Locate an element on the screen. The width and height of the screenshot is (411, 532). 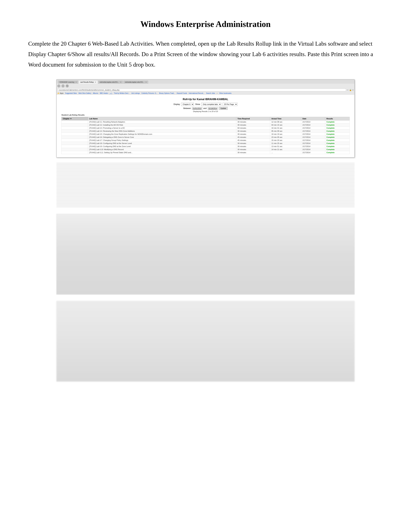
date-to-input: 02/18/2014 is located at coordinates (213, 108).